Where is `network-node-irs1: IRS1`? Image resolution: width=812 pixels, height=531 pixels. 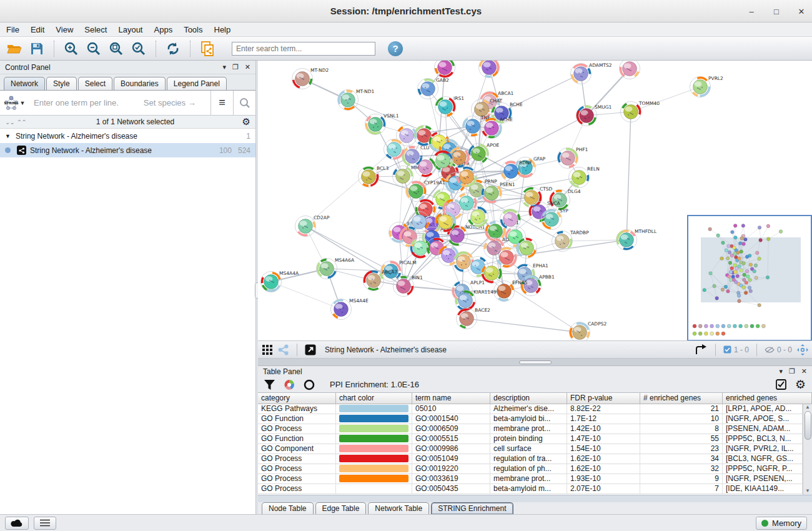 network-node-irs1: IRS1 is located at coordinates (450, 106).